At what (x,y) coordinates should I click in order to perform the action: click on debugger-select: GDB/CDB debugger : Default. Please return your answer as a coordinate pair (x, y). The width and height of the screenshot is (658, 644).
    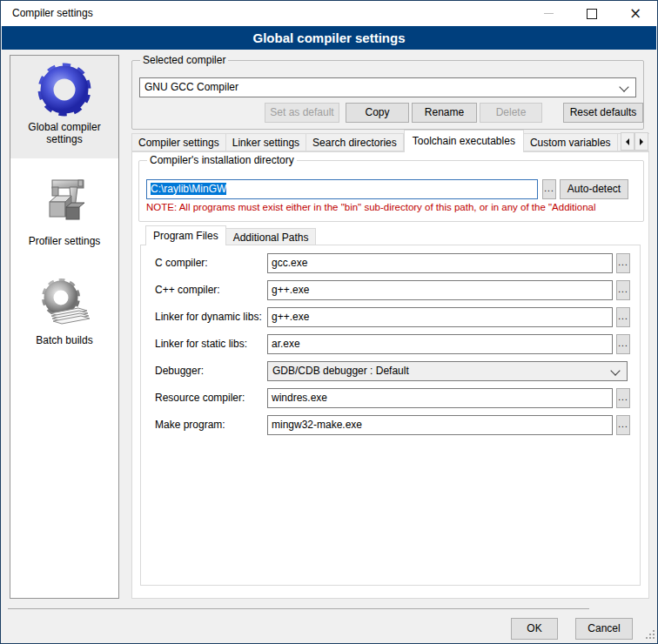
    Looking at the image, I should click on (447, 371).